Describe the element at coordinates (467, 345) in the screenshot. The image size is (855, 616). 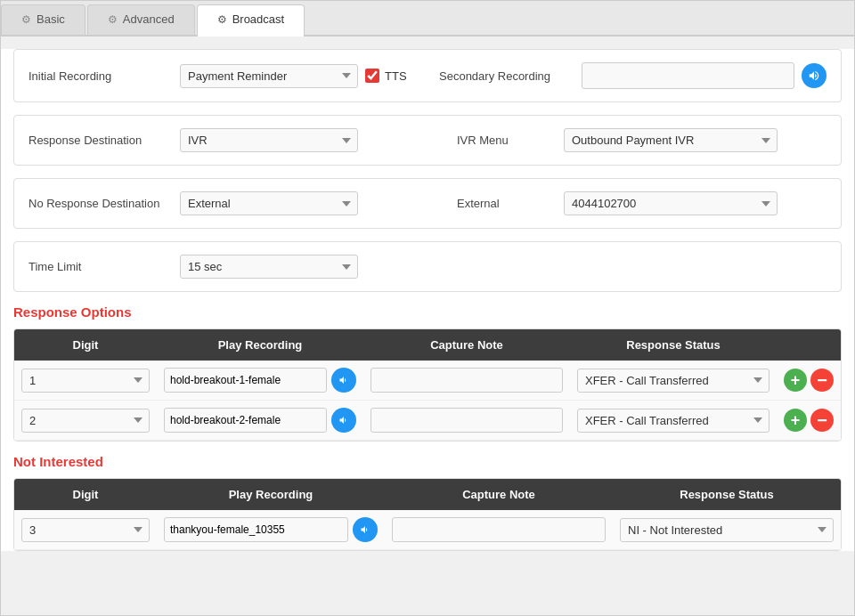
I see `col-capture-note: Capture Note` at that location.